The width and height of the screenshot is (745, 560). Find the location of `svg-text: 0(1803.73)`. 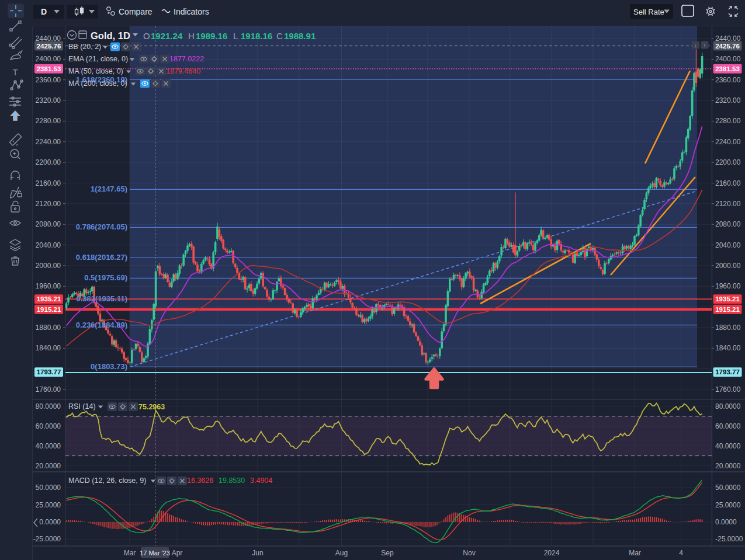

svg-text: 0(1803.73) is located at coordinates (109, 367).